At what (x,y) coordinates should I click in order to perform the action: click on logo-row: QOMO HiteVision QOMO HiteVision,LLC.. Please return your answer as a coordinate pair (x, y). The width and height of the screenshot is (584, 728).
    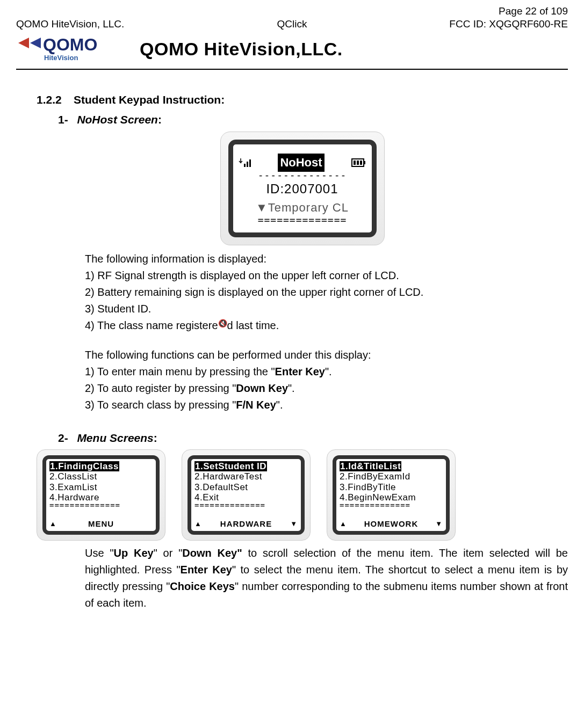
    Looking at the image, I should click on (292, 49).